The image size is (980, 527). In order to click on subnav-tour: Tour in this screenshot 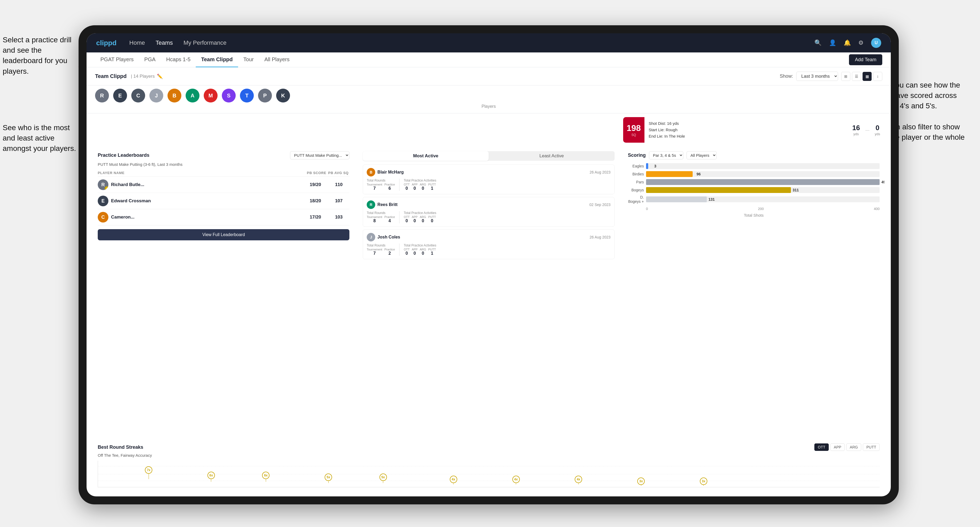, I will do `click(249, 60)`.